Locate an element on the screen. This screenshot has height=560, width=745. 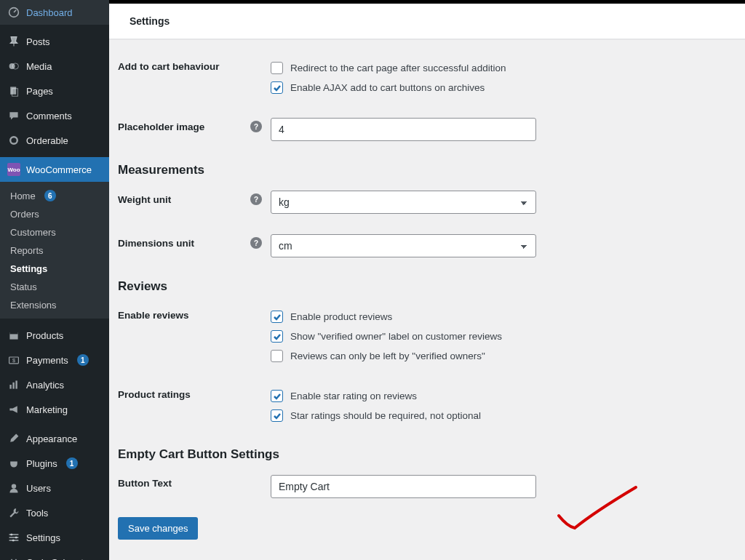
sidebar-item-tools: Tools is located at coordinates (55, 513).